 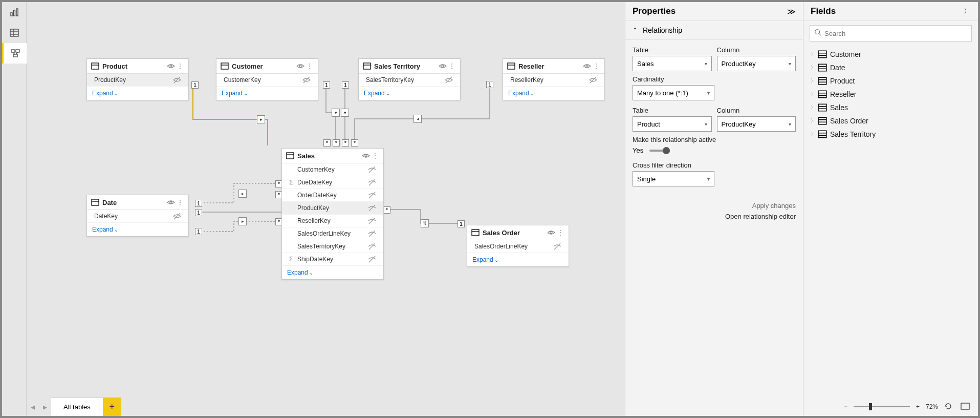 I want to click on report-view-button, so click(x=14, y=12).